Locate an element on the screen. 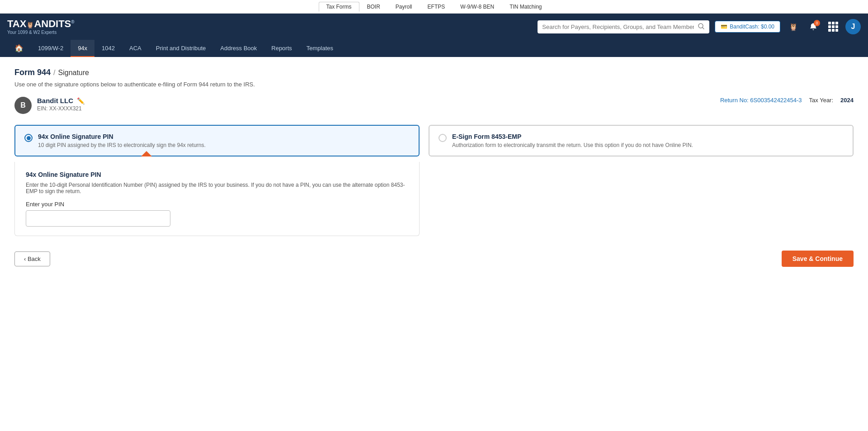 The width and height of the screenshot is (868, 431). pin-section-desc: Enter the 10-digit Personal Identificati… is located at coordinates (217, 188).